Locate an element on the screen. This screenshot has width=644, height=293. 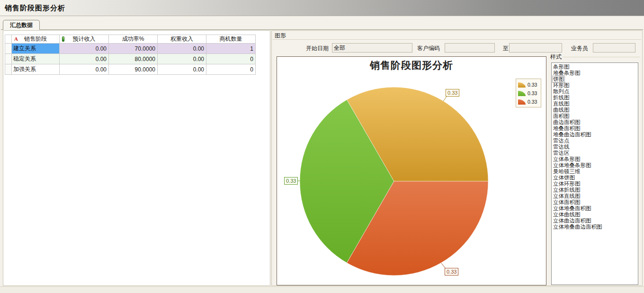
window-title: 销售阶段图形分析 is located at coordinates (35, 9).